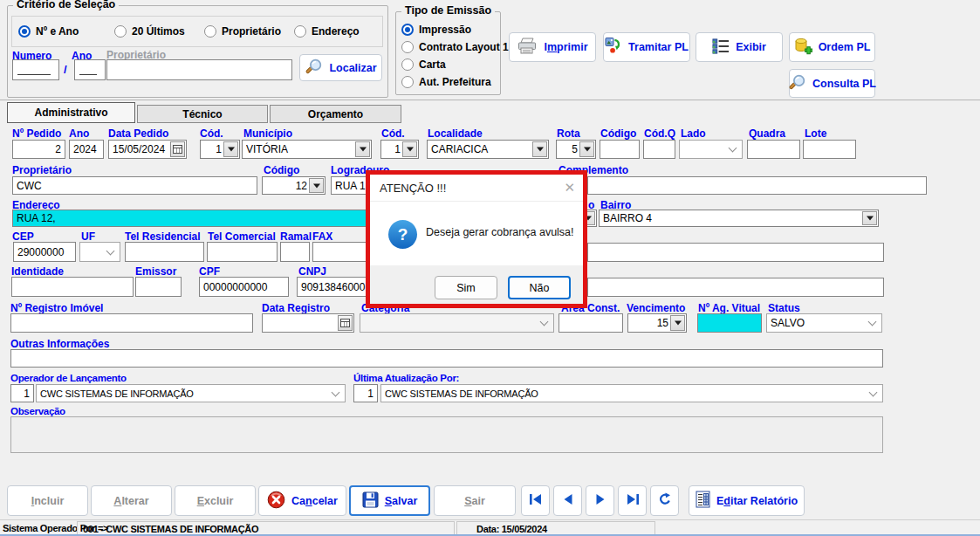 The height and width of the screenshot is (536, 980). Describe the element at coordinates (660, 149) in the screenshot. I see `cod-q-field` at that location.